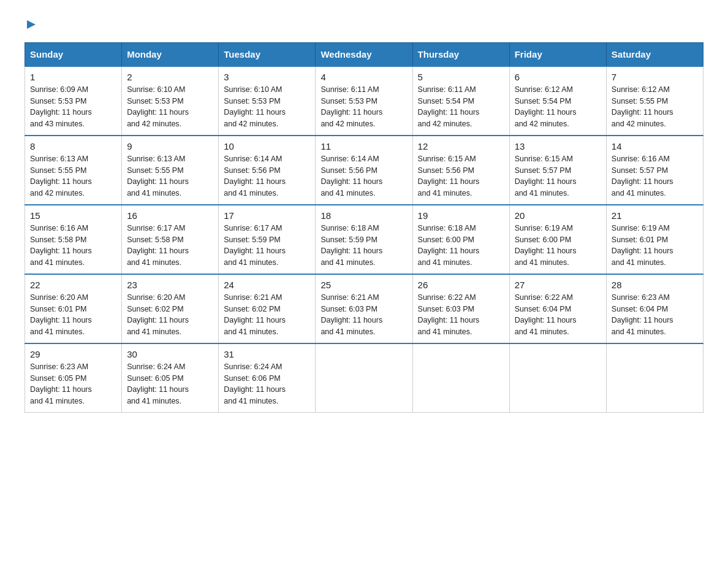 Image resolution: width=728 pixels, height=563 pixels. I want to click on table-row: 18 Sunrise: 6:18 AMSunset: 5:59 PMDaylig…, so click(364, 239).